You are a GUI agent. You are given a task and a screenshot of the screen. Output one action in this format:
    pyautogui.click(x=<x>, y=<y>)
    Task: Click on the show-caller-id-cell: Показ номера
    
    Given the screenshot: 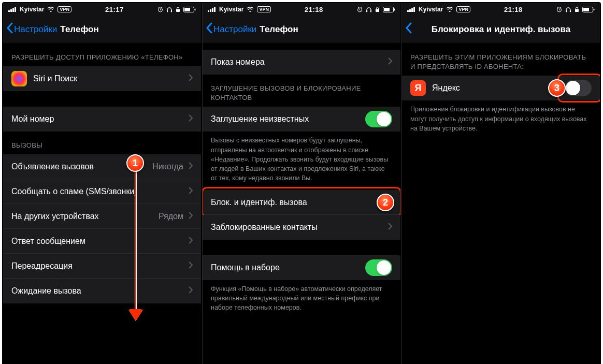 What is the action you would take?
    pyautogui.click(x=302, y=62)
    